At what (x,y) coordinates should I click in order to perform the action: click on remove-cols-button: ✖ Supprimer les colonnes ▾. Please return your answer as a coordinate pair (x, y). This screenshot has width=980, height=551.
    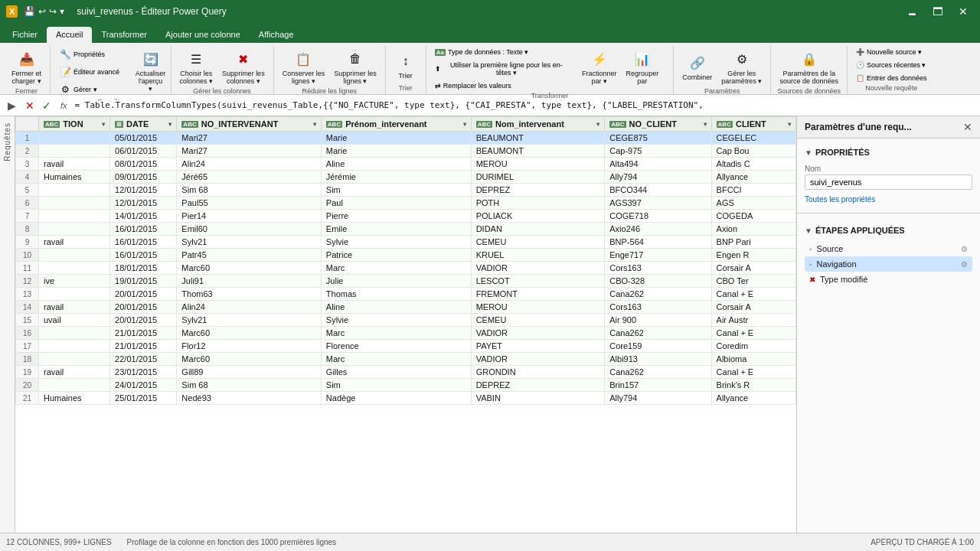
    Looking at the image, I should click on (243, 67).